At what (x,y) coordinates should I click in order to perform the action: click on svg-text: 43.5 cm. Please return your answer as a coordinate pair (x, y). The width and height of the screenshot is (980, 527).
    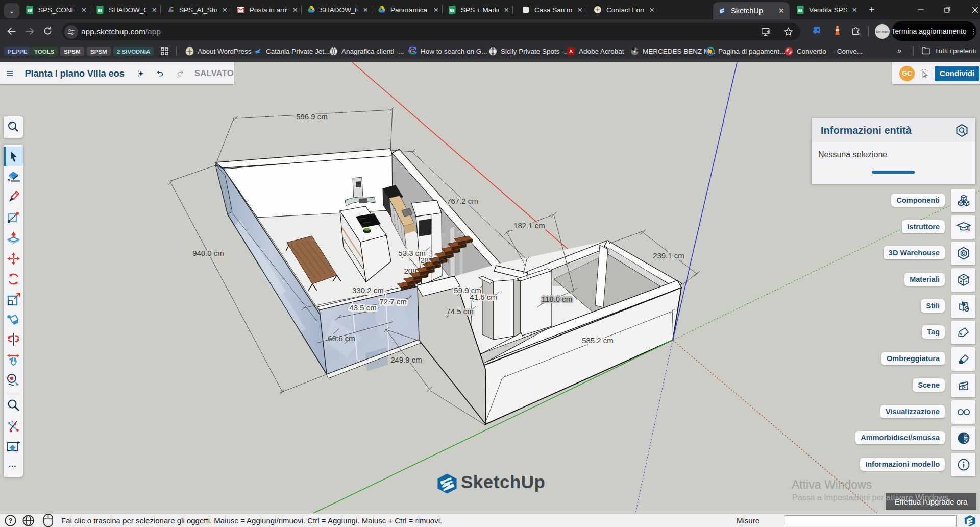
    Looking at the image, I should click on (362, 307).